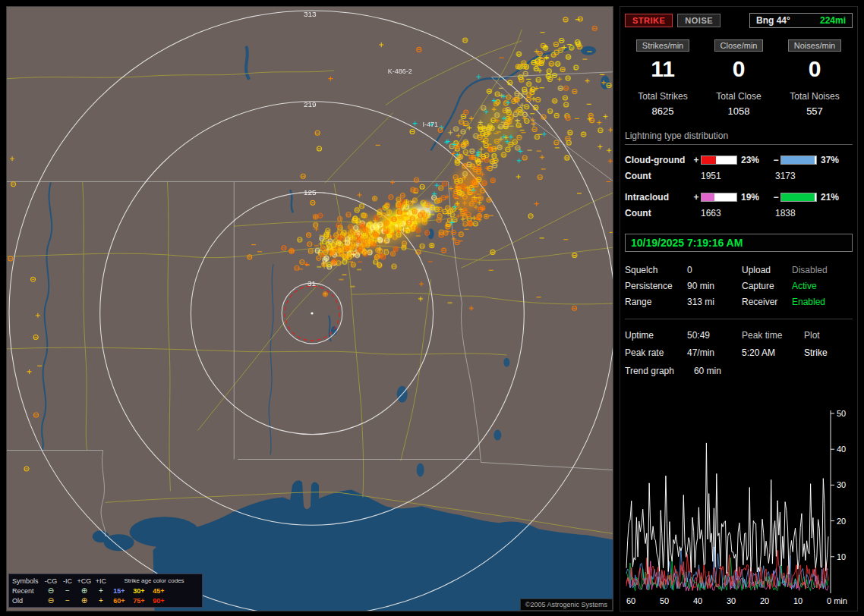  What do you see at coordinates (837, 601) in the screenshot?
I see `svg-text: 0 min` at bounding box center [837, 601].